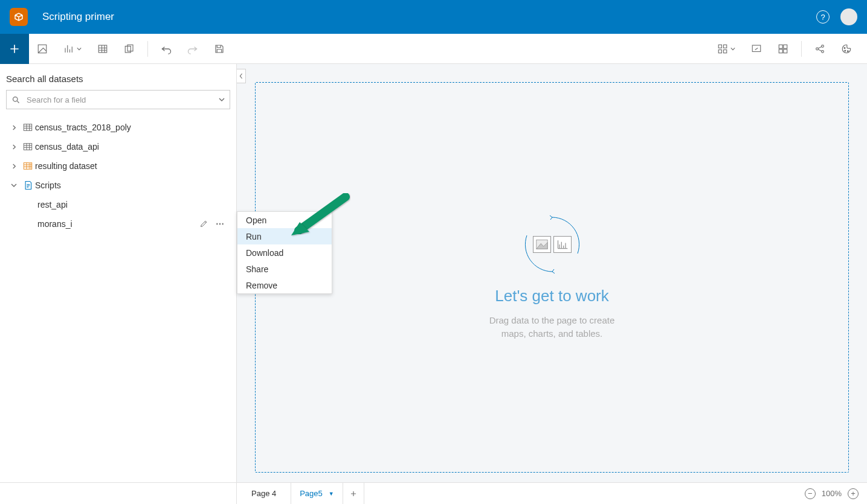 The width and height of the screenshot is (867, 504). Describe the element at coordinates (353, 494) in the screenshot. I see `add-page-button` at that location.